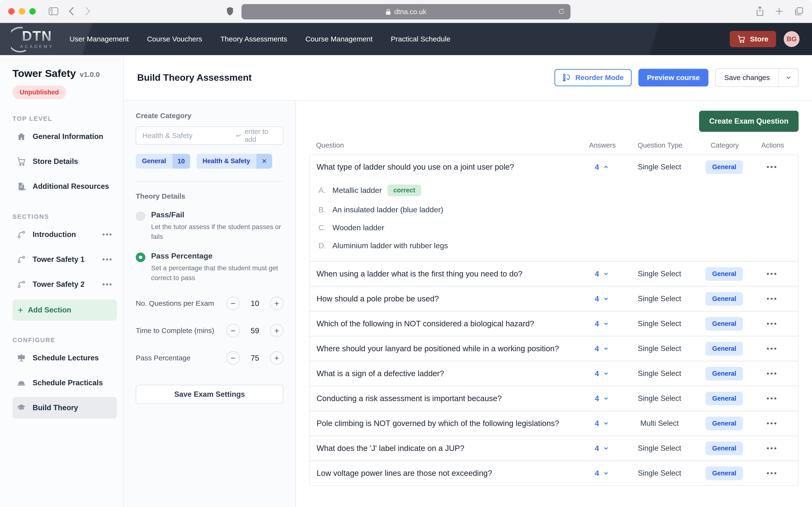 This screenshot has width=812, height=507. I want to click on category-input, so click(189, 135).